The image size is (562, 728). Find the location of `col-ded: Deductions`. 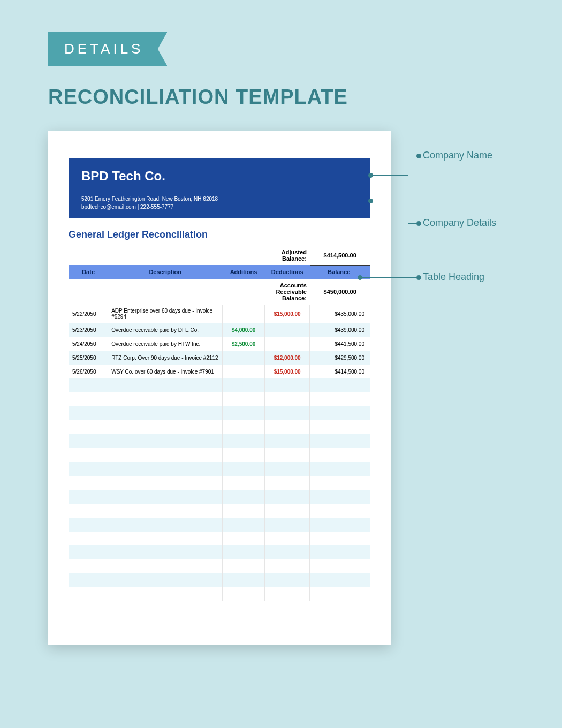

col-ded: Deductions is located at coordinates (287, 272).